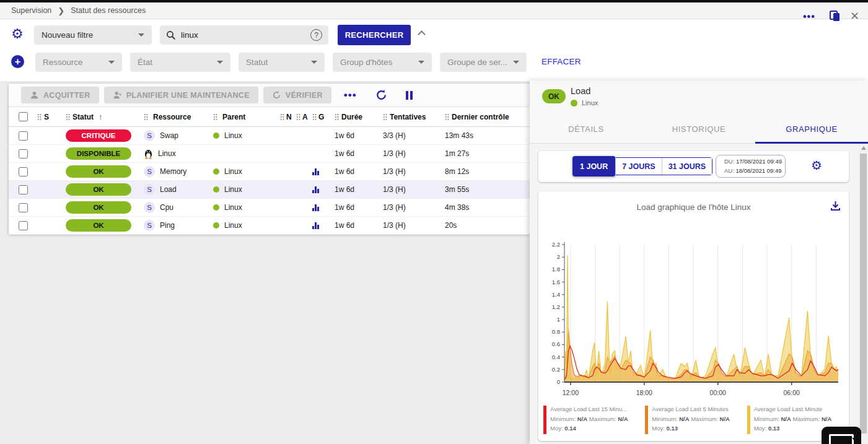  What do you see at coordinates (17, 34) in the screenshot?
I see `filter-settings-gear-icon: ⚙` at bounding box center [17, 34].